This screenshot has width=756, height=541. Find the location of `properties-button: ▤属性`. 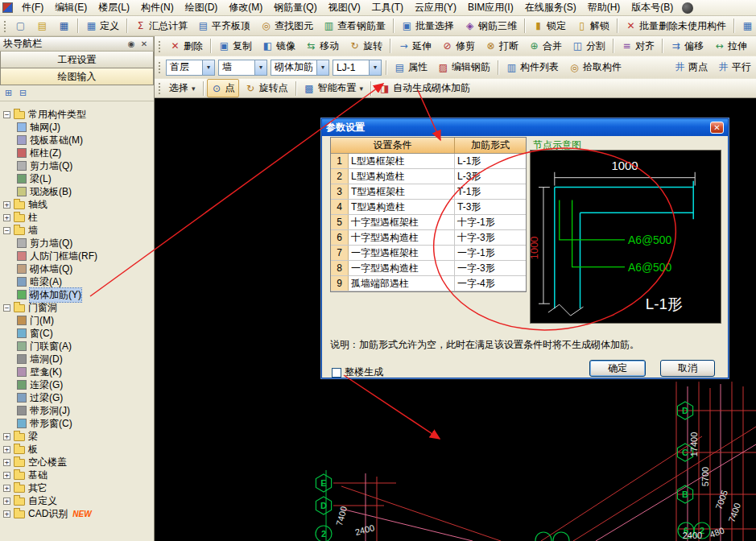

properties-button: ▤属性 is located at coordinates (411, 68).